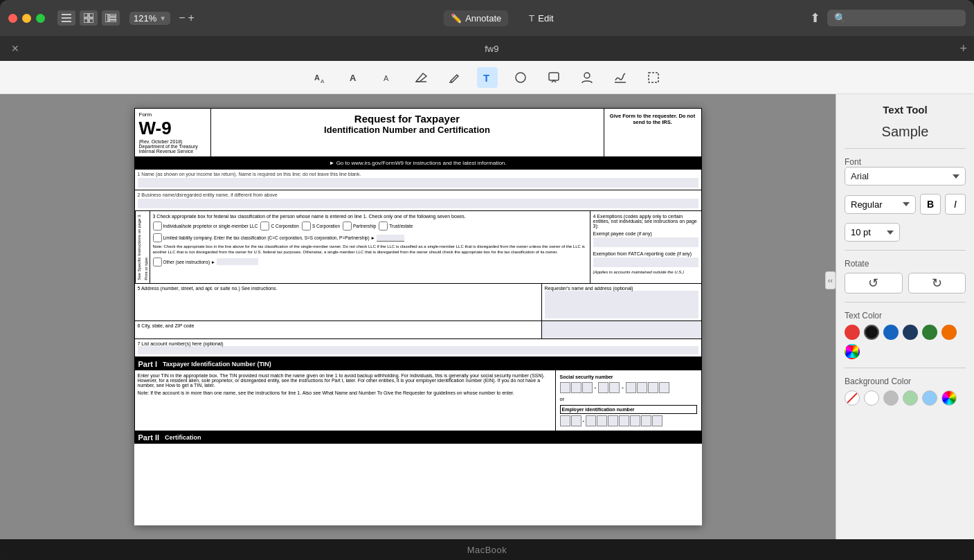  Describe the element at coordinates (348, 226) in the screenshot. I see `partnership-checkbox` at that location.